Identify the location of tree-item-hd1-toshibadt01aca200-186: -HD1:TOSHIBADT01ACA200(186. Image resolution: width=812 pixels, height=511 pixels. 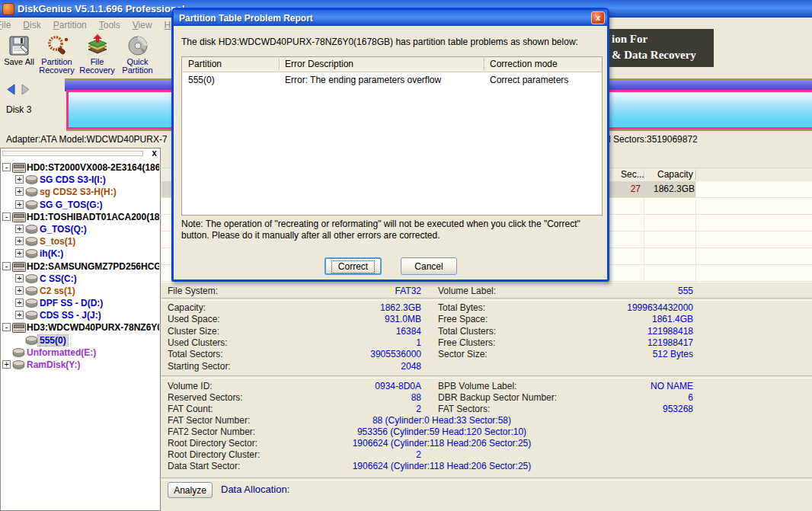
(80, 217).